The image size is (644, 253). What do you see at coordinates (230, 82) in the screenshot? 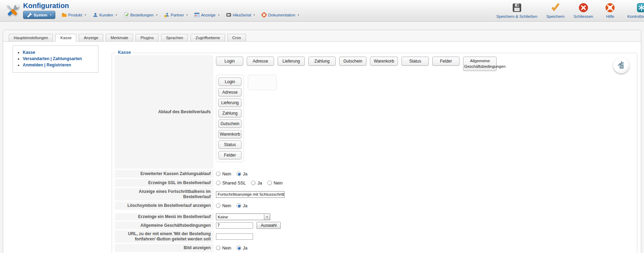
I see `step-button-login: Login` at bounding box center [230, 82].